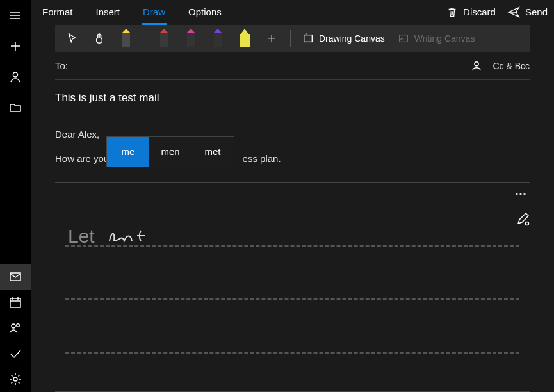  What do you see at coordinates (511, 66) in the screenshot?
I see `ccbcc-button: Cc & Bcc` at bounding box center [511, 66].